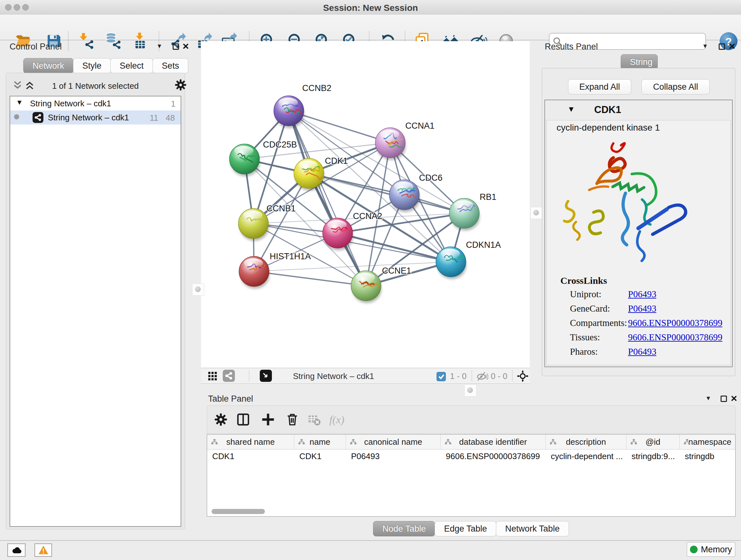  Describe the element at coordinates (468, 259) in the screenshot. I see `network-node-CDKN1A: CDKN1A` at that location.